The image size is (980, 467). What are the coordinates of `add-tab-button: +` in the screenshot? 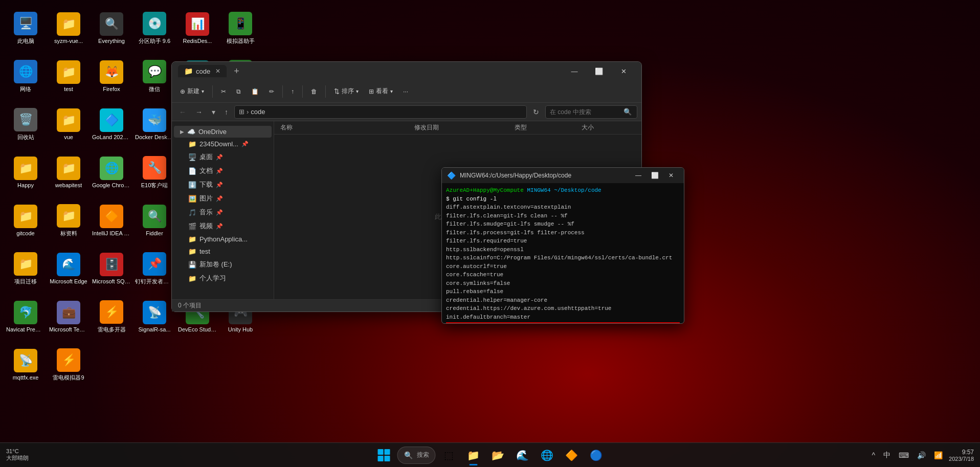 It's located at (236, 72).